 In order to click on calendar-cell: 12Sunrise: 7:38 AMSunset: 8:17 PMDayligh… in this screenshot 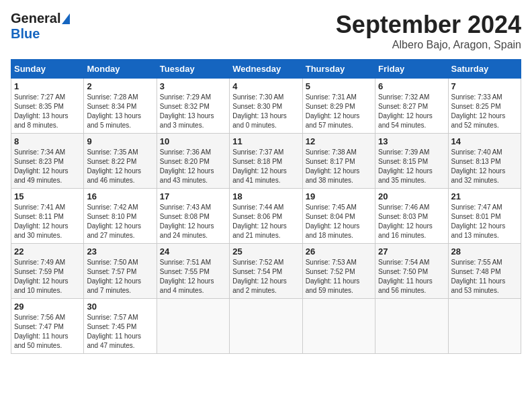, I will do `click(339, 161)`.